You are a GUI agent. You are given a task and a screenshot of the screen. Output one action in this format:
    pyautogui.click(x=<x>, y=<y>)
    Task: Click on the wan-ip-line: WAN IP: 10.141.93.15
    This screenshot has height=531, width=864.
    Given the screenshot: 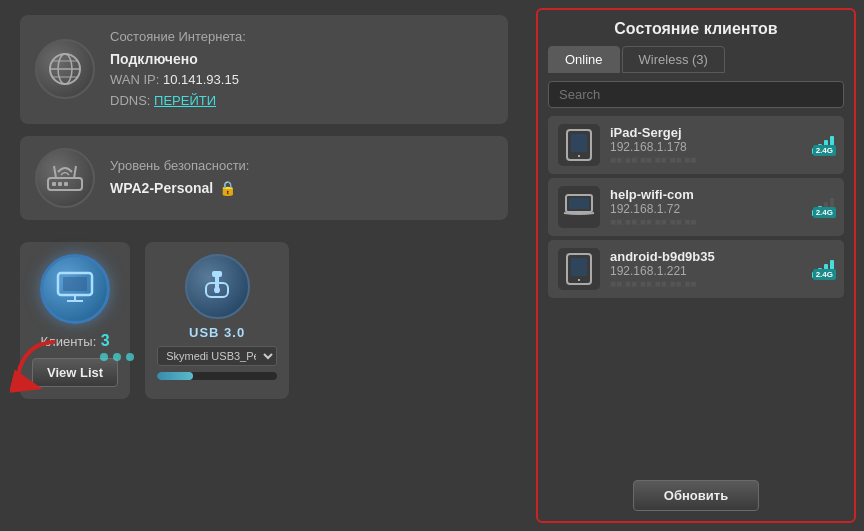 What is the action you would take?
    pyautogui.click(x=178, y=80)
    